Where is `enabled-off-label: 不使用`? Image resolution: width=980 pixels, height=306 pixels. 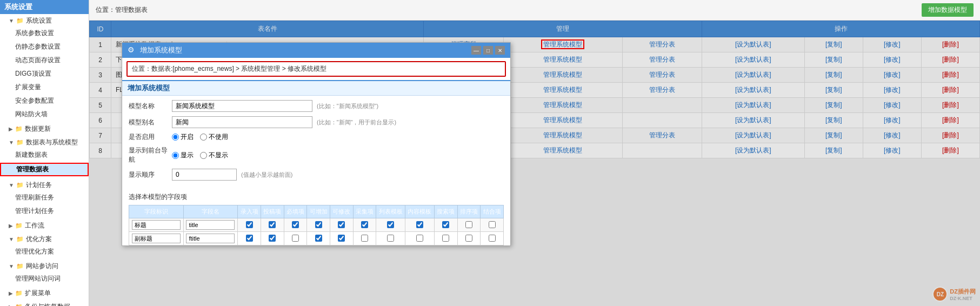
enabled-off-label: 不使用 is located at coordinates (214, 137).